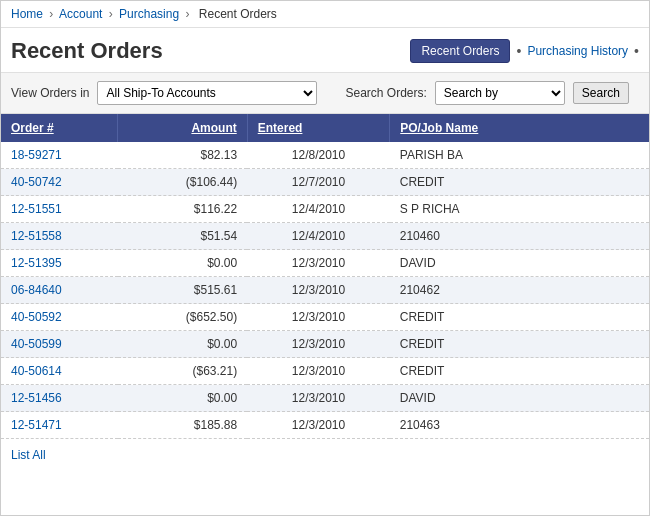 The height and width of the screenshot is (516, 650). I want to click on order-link: 12-51558, so click(36, 236).